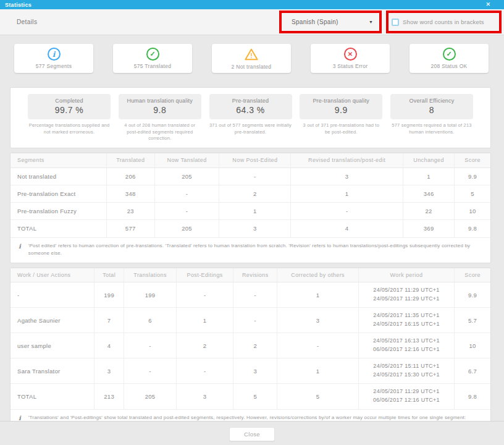 This screenshot has width=504, height=445. I want to click on table-row: Pre-translation Fuzzy 23 - 1 - 22 10, so click(251, 211).